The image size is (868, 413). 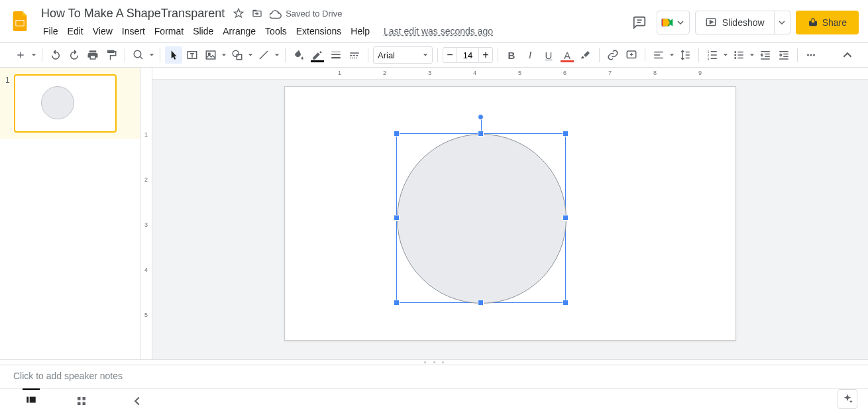 What do you see at coordinates (847, 399) in the screenshot?
I see `explore-button` at bounding box center [847, 399].